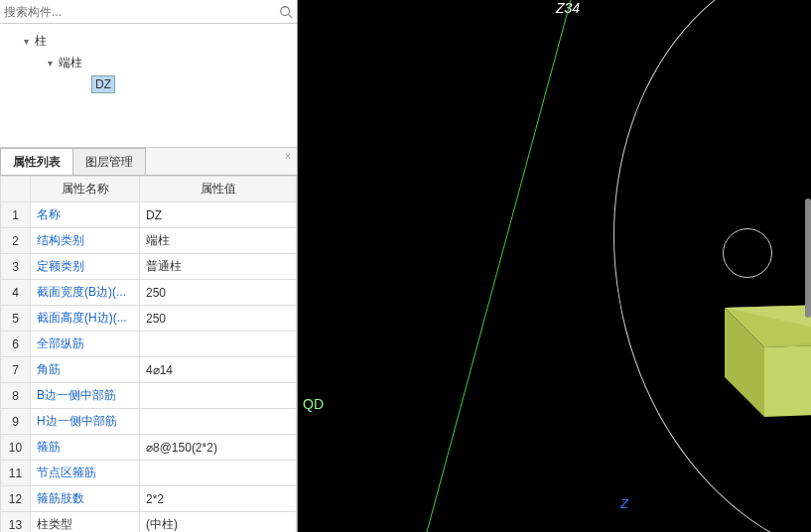 Image resolution: width=811 pixels, height=532 pixels. Describe the element at coordinates (149, 319) in the screenshot. I see `table-row: 5截面高度(H边)(...250` at that location.